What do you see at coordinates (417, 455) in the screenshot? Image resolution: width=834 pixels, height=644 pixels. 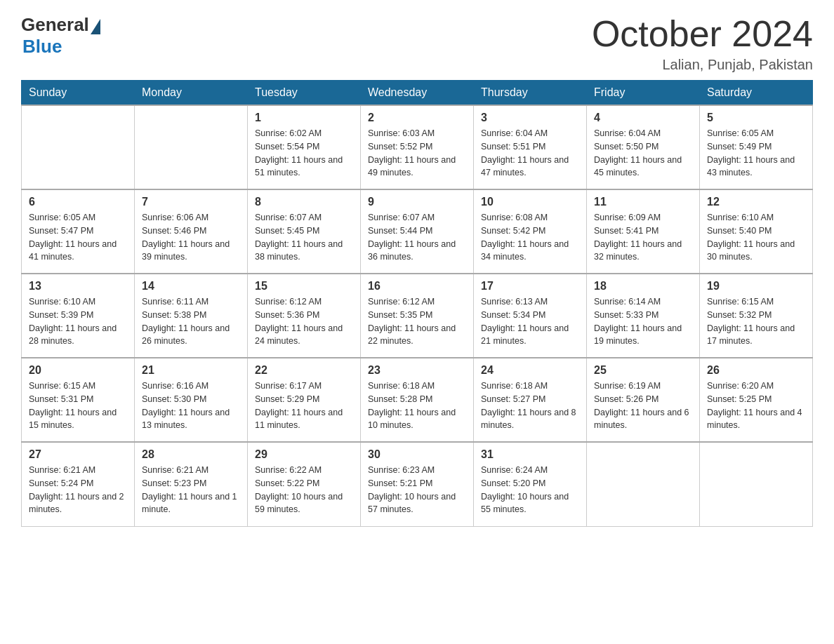 I see `cell-day-number: 30` at bounding box center [417, 455].